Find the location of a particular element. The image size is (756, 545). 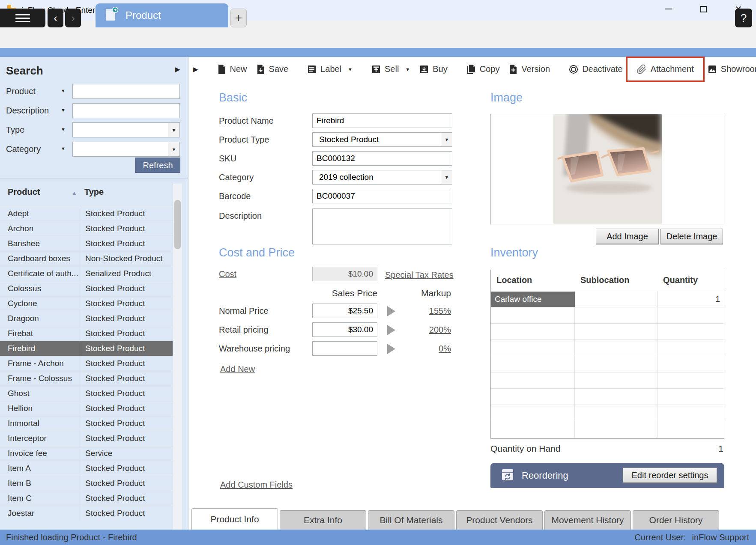

save-button: Save is located at coordinates (272, 69).